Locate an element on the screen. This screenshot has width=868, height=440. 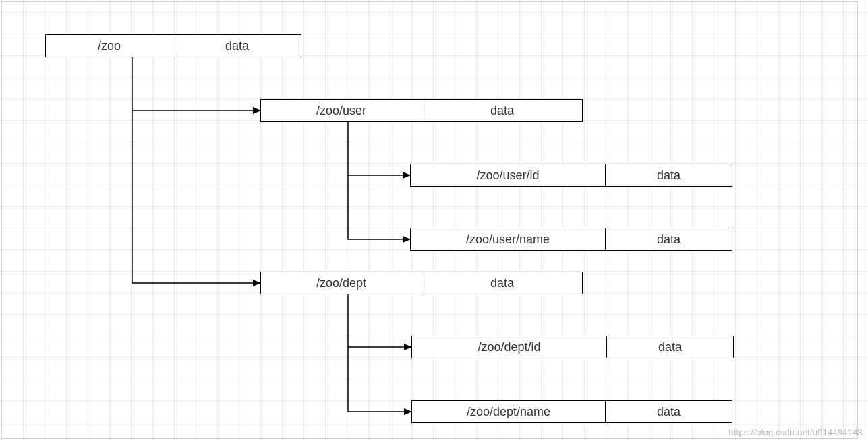
node-zoo-dept: /zoo/dept data is located at coordinates (422, 283).